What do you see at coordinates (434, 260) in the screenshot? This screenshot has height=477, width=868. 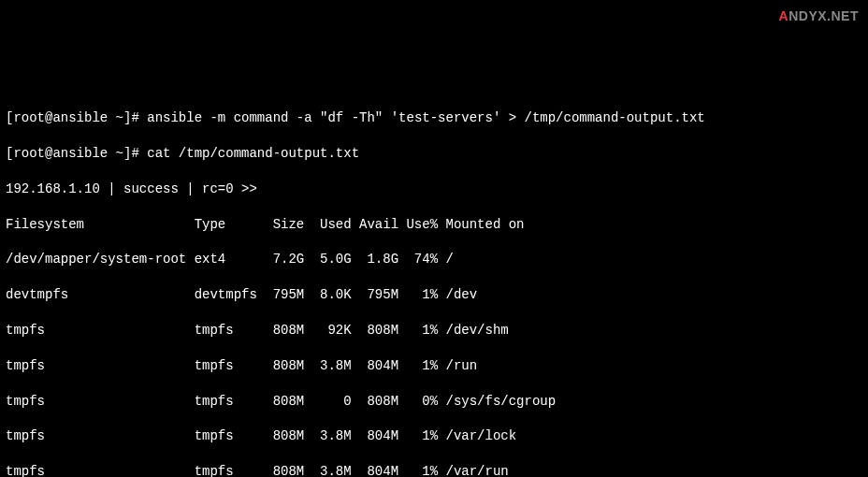 I see `table-row: /dev/mapper/system-root ext4 7.2G 5.0G 1…` at bounding box center [434, 260].